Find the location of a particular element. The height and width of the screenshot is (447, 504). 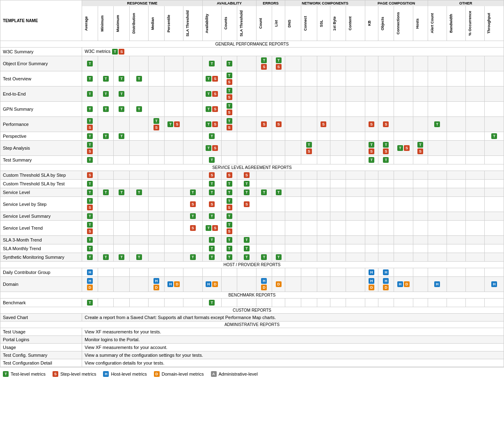

table-row: Synthetic Monitoring SummaryTTTTTTTTTT is located at coordinates (252, 258).